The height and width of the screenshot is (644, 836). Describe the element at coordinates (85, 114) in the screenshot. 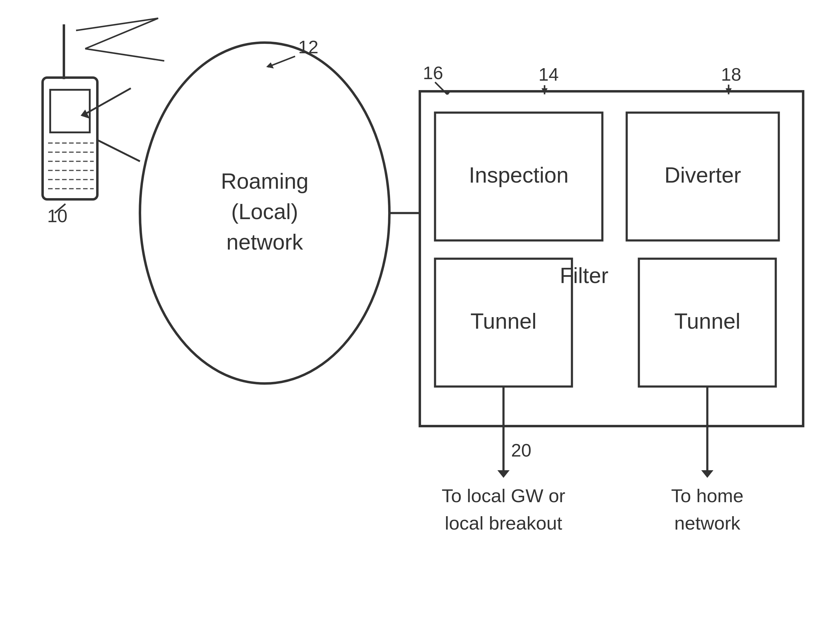

I see `arrow-to-mobile-head` at that location.